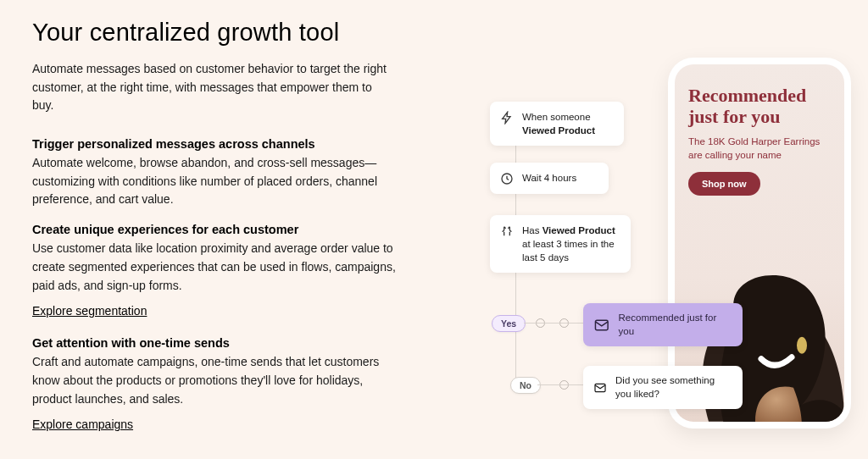  What do you see at coordinates (214, 343) in the screenshot?
I see `section-3-title: Get attention with one-time sends` at bounding box center [214, 343].